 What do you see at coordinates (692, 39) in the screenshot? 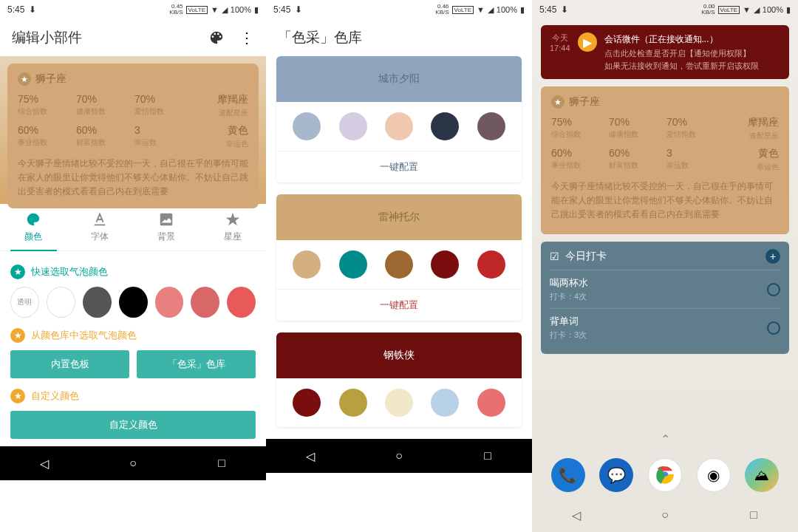
I see `notif-title: 会话微件（正在接收通知...）` at bounding box center [692, 39].